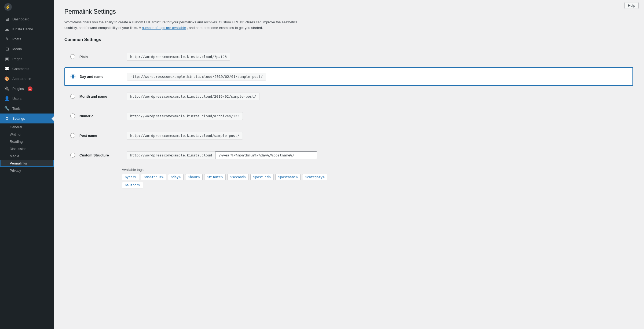 Image resolution: width=644 pixels, height=329 pixels. What do you see at coordinates (27, 39) in the screenshot?
I see `sidebar-item-posts: ✎ Posts` at bounding box center [27, 39].